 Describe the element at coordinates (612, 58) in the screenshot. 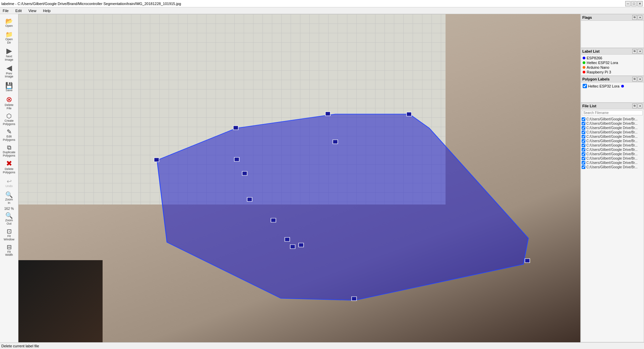

I see `label-item-esp8266: ESP8266` at that location.